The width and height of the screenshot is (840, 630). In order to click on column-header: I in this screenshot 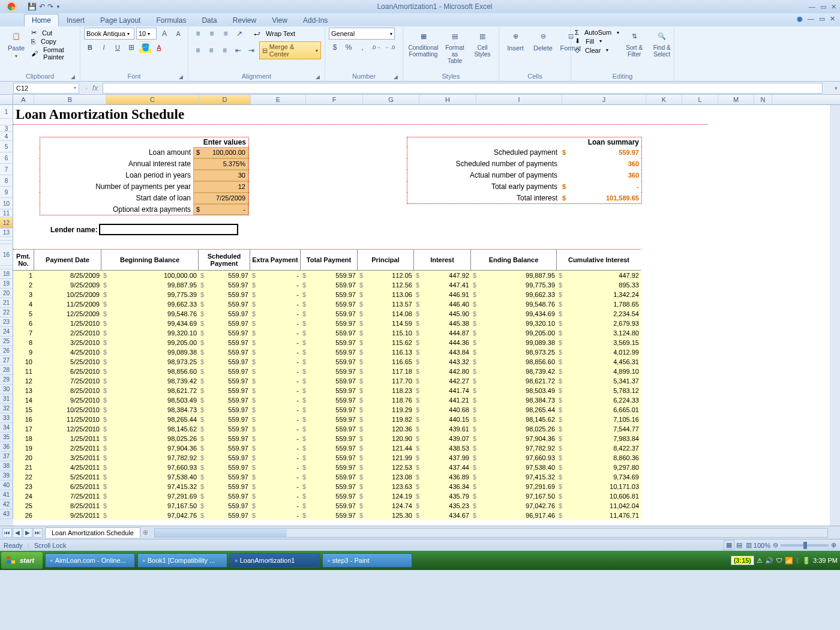, I will do `click(520, 100)`.